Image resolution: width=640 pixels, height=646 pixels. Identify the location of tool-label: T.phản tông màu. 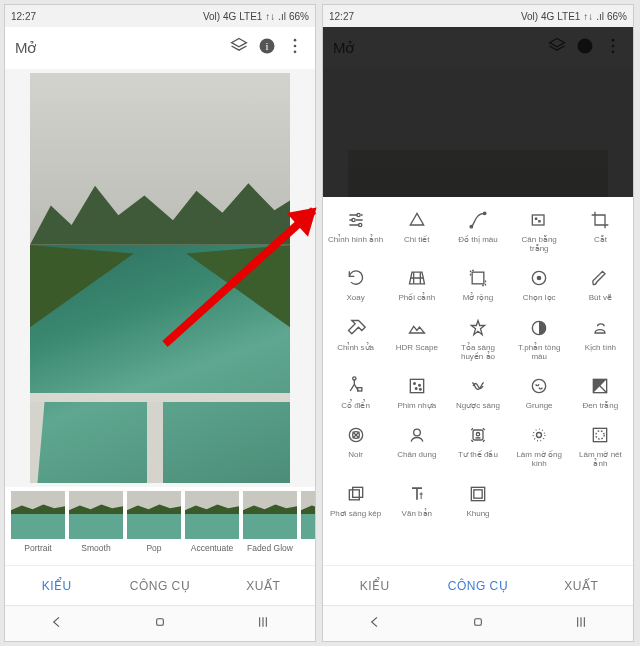
(539, 352).